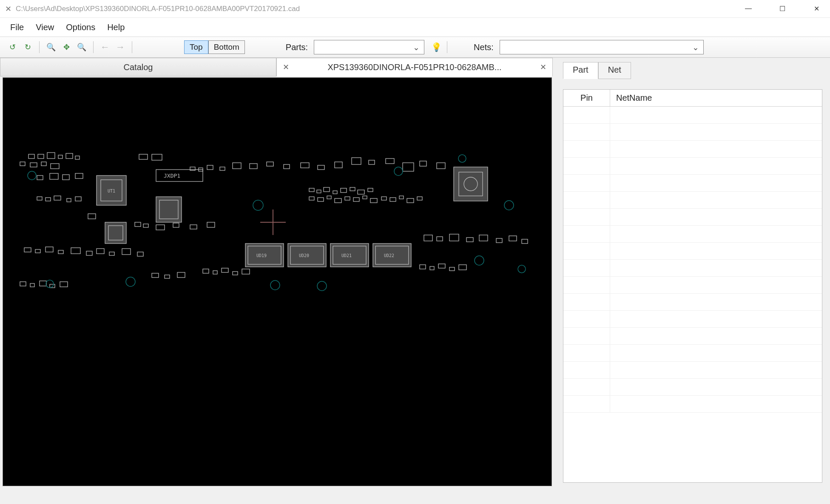 The width and height of the screenshot is (830, 504). Describe the element at coordinates (615, 71) in the screenshot. I see `side-tab-net: Net` at that location.